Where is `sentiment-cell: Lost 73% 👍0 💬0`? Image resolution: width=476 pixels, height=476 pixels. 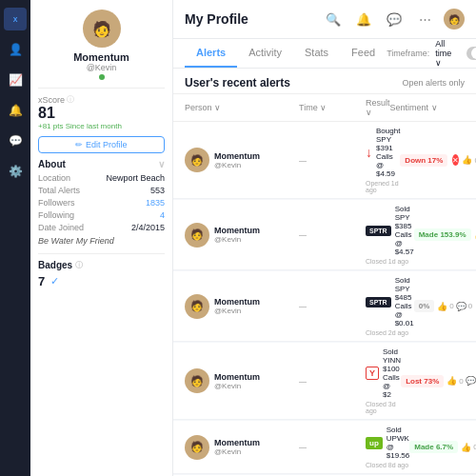 sentiment-cell: Lost 73% 👍0 💬0 is located at coordinates (438, 381).